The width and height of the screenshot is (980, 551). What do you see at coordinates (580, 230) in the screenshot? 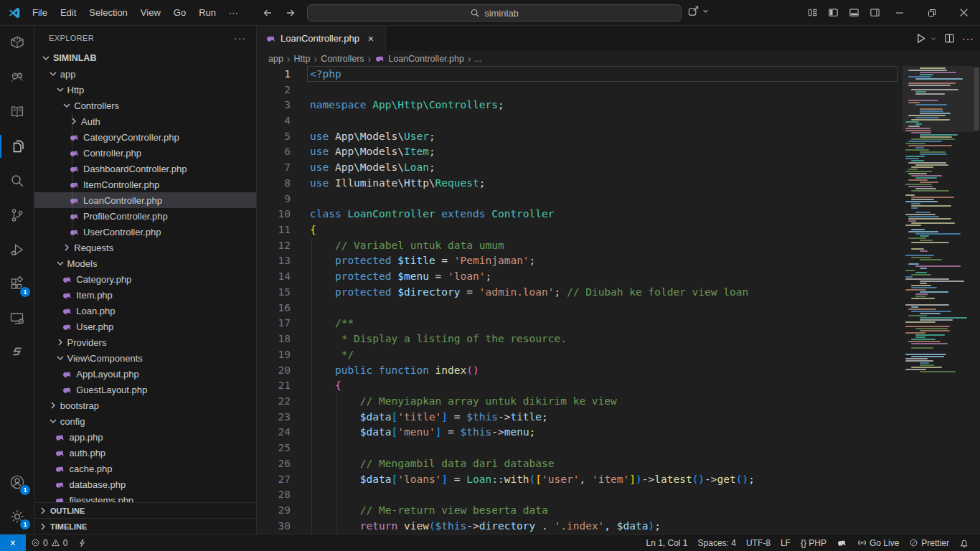
I see `code-line-11: 11{` at bounding box center [580, 230].